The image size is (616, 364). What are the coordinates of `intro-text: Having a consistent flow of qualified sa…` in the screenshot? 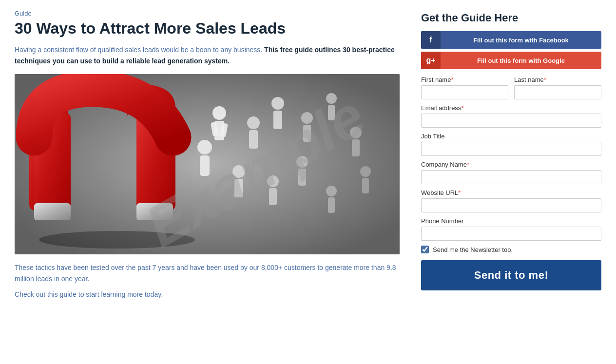 It's located at (208, 56).